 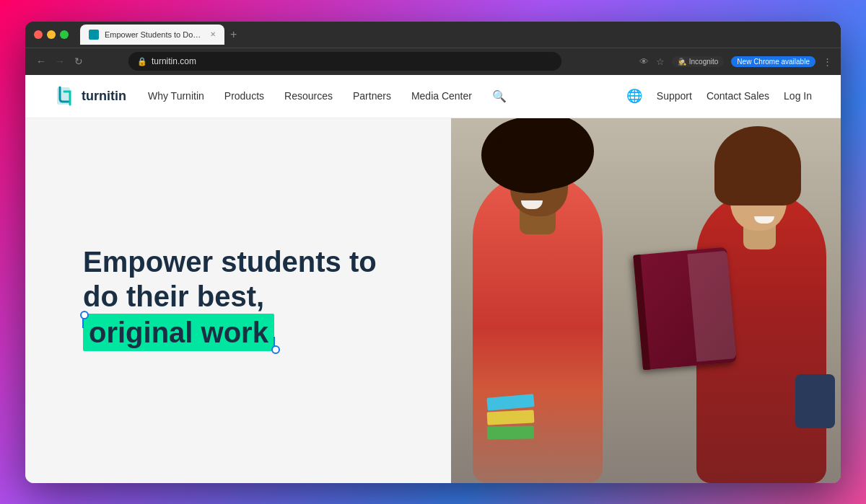 What do you see at coordinates (179, 332) in the screenshot?
I see `hero-highlight-text: original work` at bounding box center [179, 332].